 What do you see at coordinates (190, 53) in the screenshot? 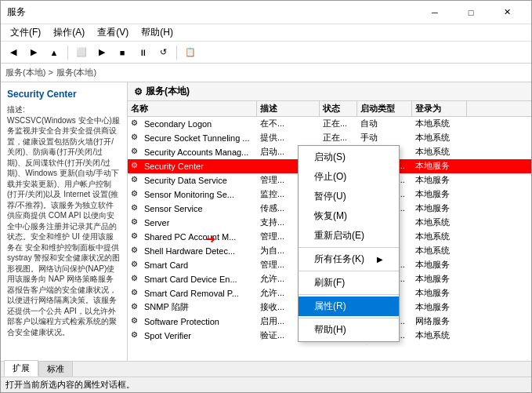
I see `properties-button: 📋` at bounding box center [190, 53].